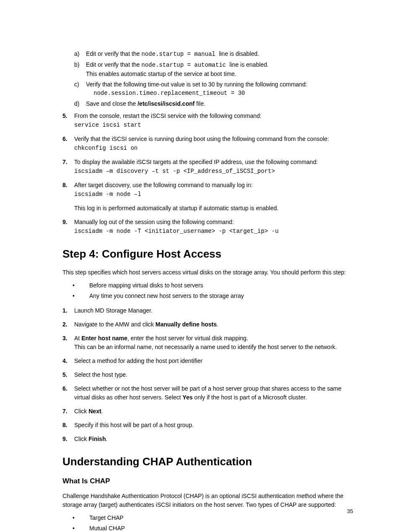 The image size is (400, 532). I want to click on text: After target discovery, use the followin…, so click(164, 185).